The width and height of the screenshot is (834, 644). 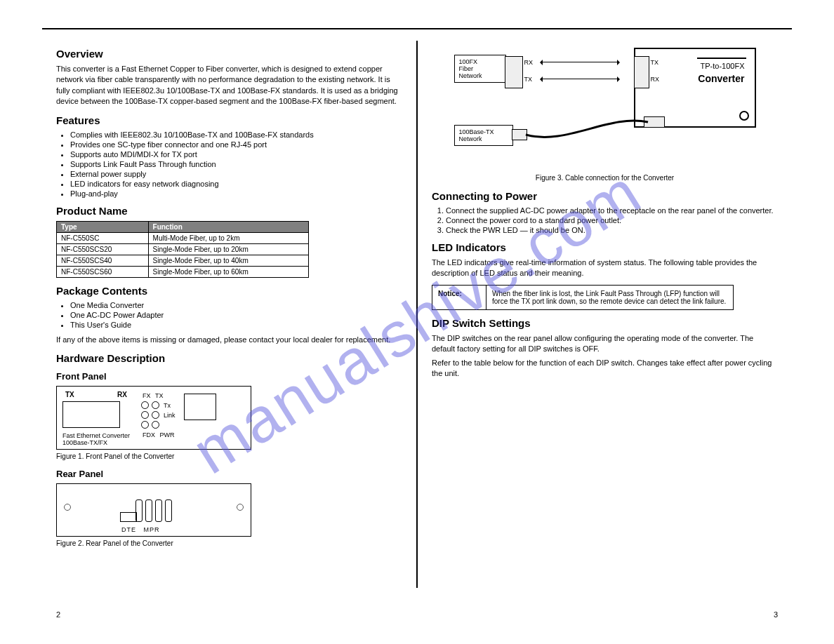 What do you see at coordinates (236, 145) in the screenshot?
I see `list-item: Provides one SC-type fiber connector and…` at bounding box center [236, 145].